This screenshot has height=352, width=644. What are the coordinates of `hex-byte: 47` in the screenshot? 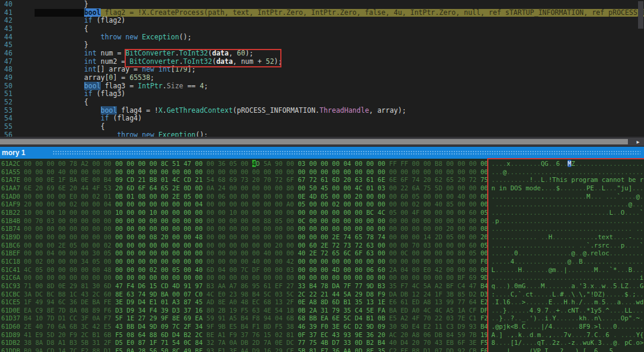 It's located at (120, 286).